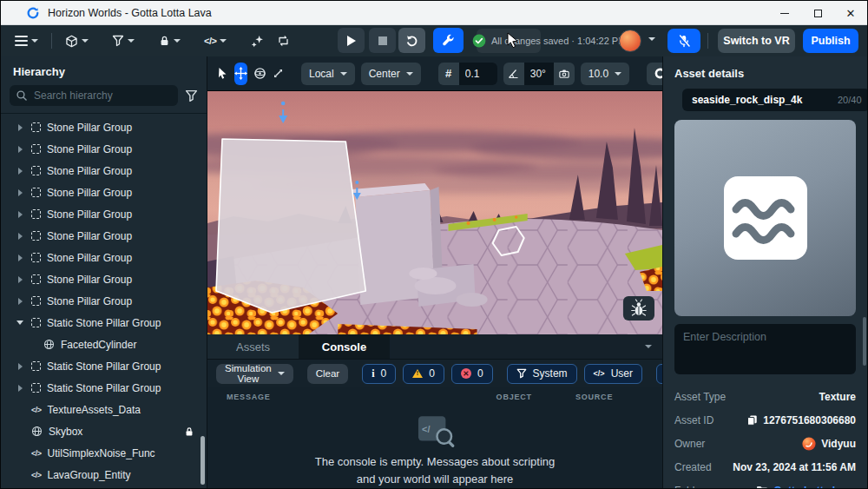  I want to click on build-tools-button, so click(448, 40).